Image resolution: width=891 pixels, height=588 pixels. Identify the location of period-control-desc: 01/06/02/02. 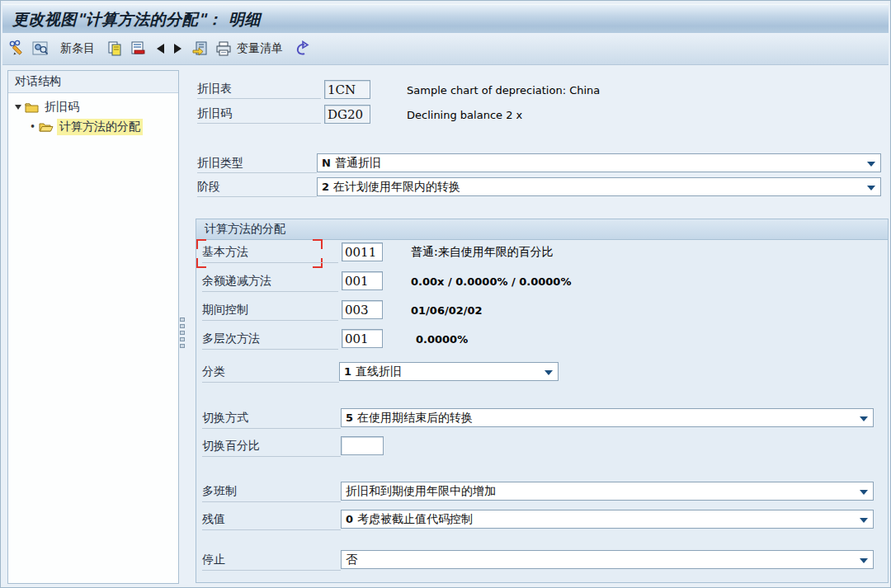
(447, 310).